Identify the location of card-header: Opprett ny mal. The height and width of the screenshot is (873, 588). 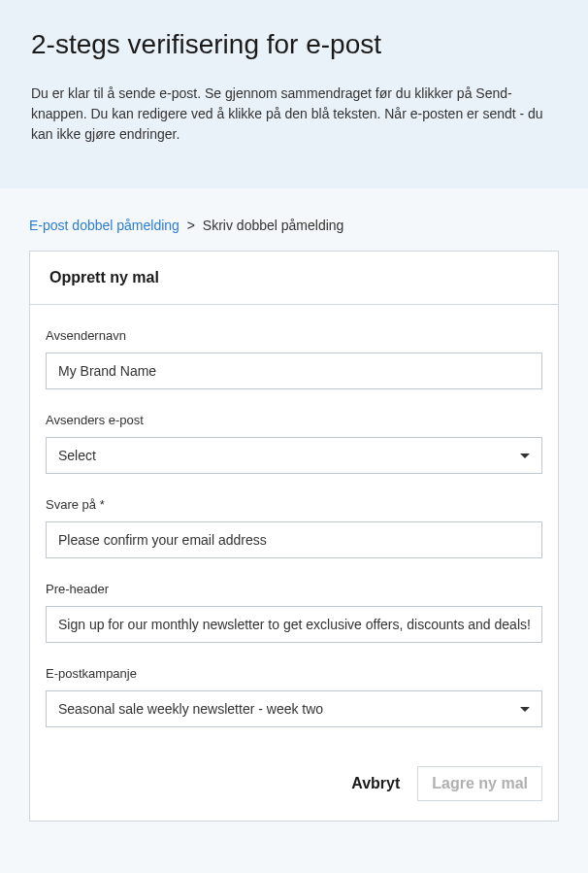
(294, 278).